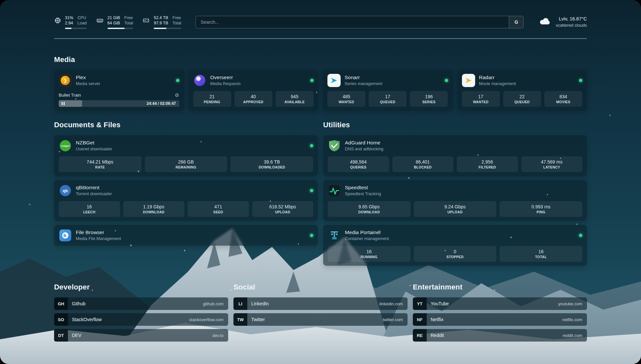 The image size is (641, 364). I want to click on stat-value: 2,956, so click(487, 162).